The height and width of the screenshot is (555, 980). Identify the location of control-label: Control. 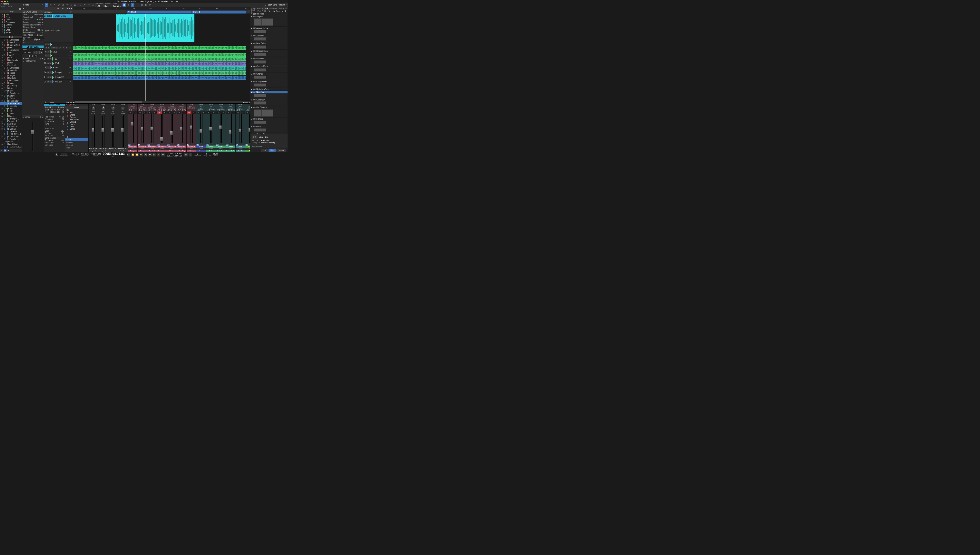
(26, 5).